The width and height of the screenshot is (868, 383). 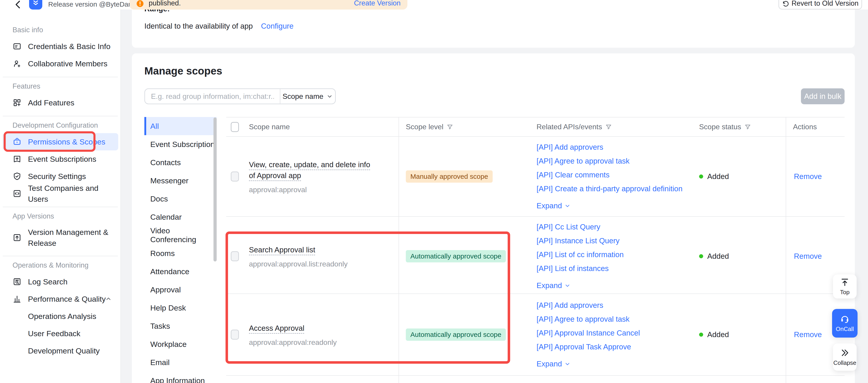 I want to click on create-version-link: Create Version, so click(x=377, y=4).